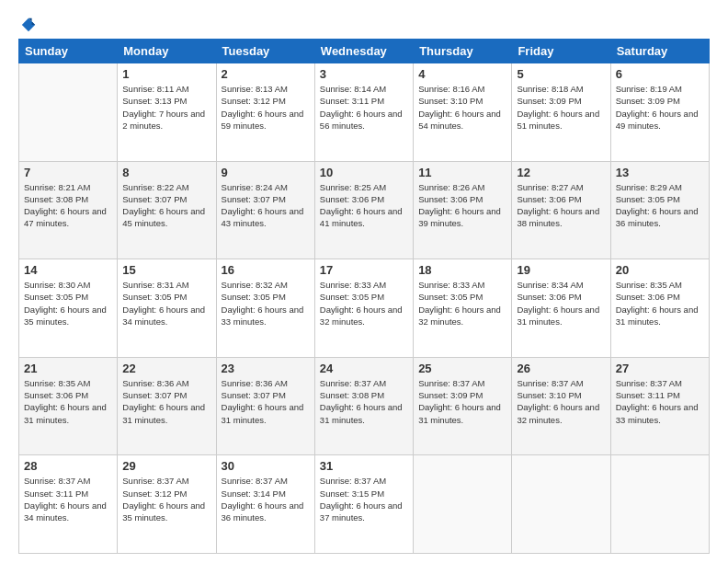 Image resolution: width=728 pixels, height=563 pixels. I want to click on calendar-cell: 22Sunrise: 8:36 AM Sunset: 3:07 PM Dayli…, so click(167, 407).